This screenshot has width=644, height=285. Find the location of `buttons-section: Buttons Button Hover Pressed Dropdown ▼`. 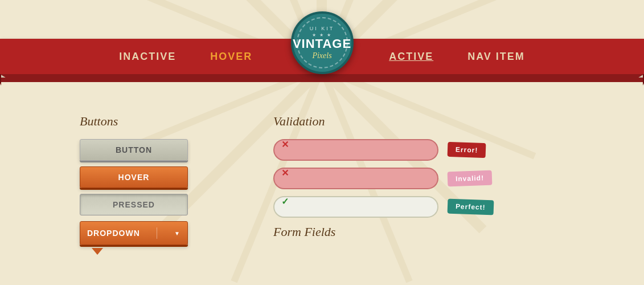

buttons-section: Buttons Button Hover Pressed Dropdown ▼ is located at coordinates (159, 182).